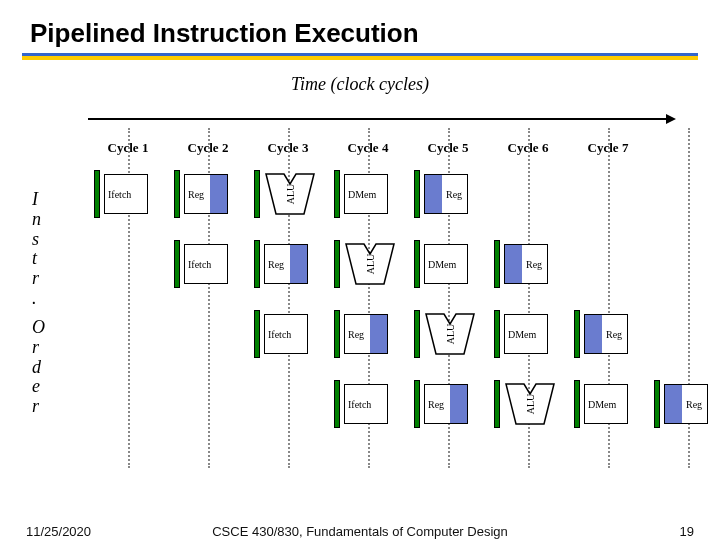 The width and height of the screenshot is (720, 540). I want to click on slide-title: Pipelined Instruction Execution, so click(360, 26).